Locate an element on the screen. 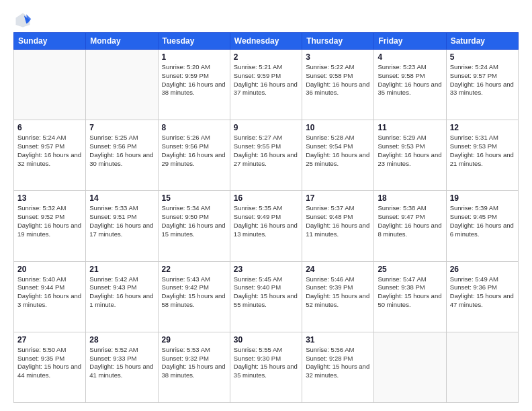  weekday-header: Sunday is located at coordinates (50, 42).